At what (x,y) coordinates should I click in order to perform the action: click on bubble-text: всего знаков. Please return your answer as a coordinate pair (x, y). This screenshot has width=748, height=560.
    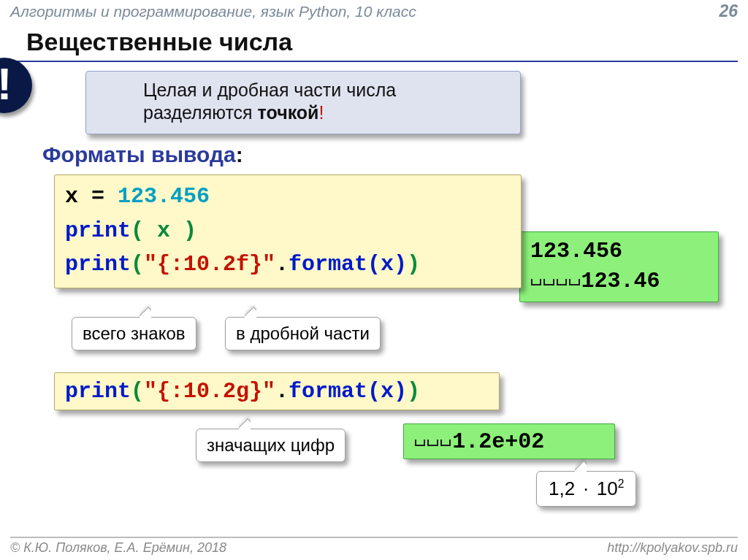
    Looking at the image, I should click on (134, 333).